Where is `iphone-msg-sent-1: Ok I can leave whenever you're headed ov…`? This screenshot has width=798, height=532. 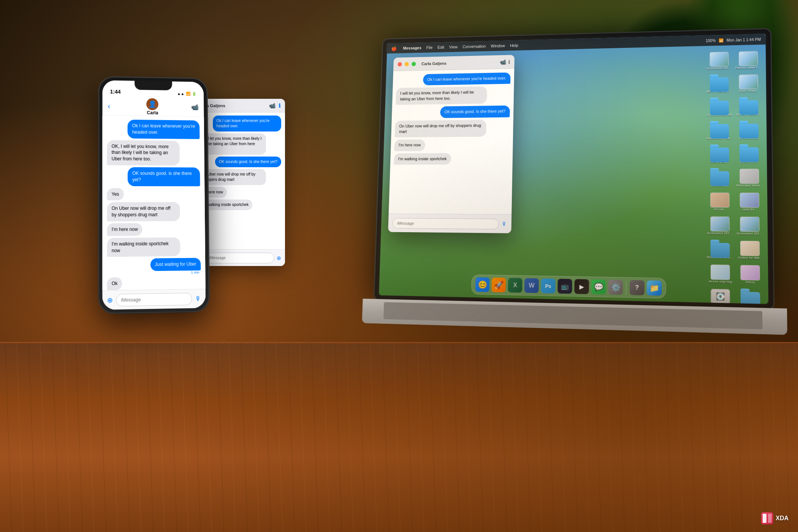
iphone-msg-sent-1: Ok I can leave whenever you're headed ov… is located at coordinates (164, 129).